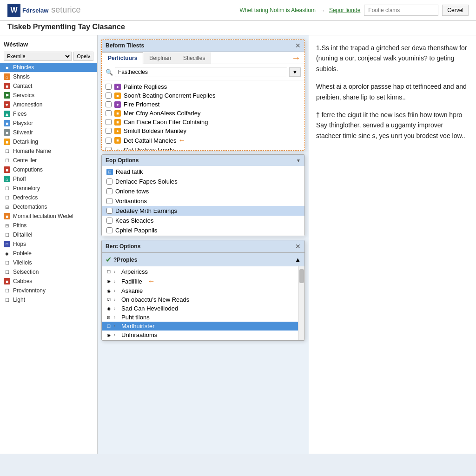 The height and width of the screenshot is (476, 476). What do you see at coordinates (123, 246) in the screenshot?
I see `berc-title: Berc Options` at bounding box center [123, 246].